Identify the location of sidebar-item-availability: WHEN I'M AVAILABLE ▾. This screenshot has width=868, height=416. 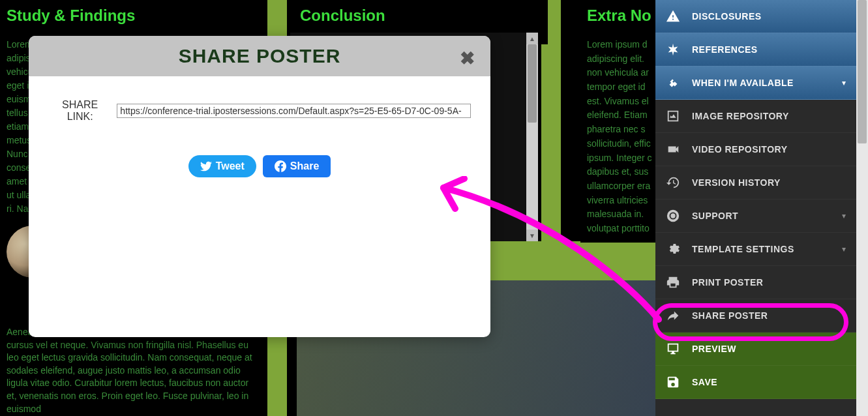
(756, 83).